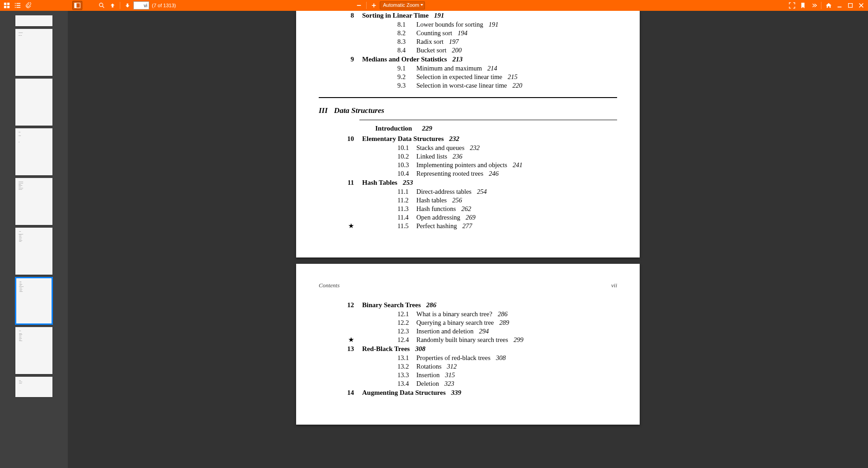  Describe the element at coordinates (471, 218) in the screenshot. I see `section-page: 269` at that location.